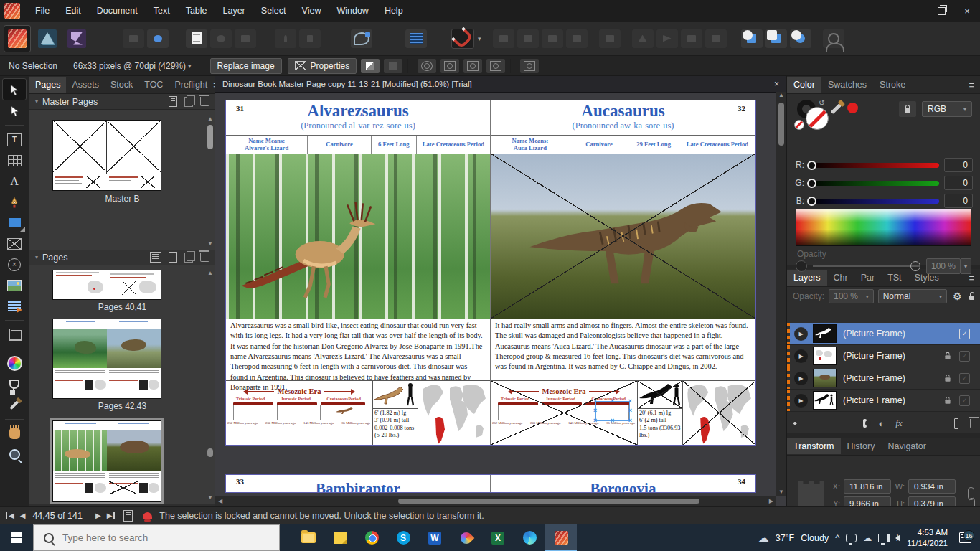 The image size is (980, 551). I want to click on collapse-icon: ▾, so click(37, 102).